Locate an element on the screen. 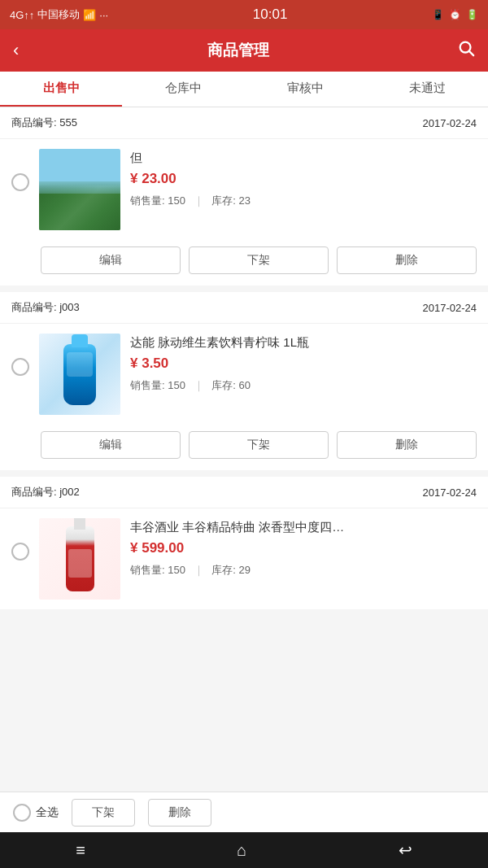 Image resolution: width=488 pixels, height=868 pixels. tab-warehouse: 仓库中 is located at coordinates (183, 89).